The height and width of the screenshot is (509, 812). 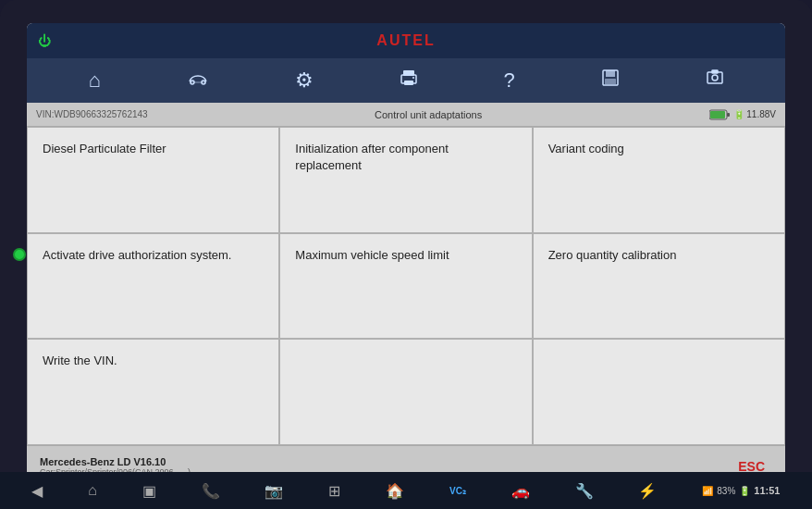 What do you see at coordinates (743, 115) in the screenshot?
I see `voltage-display: 🔋 11.88V` at bounding box center [743, 115].